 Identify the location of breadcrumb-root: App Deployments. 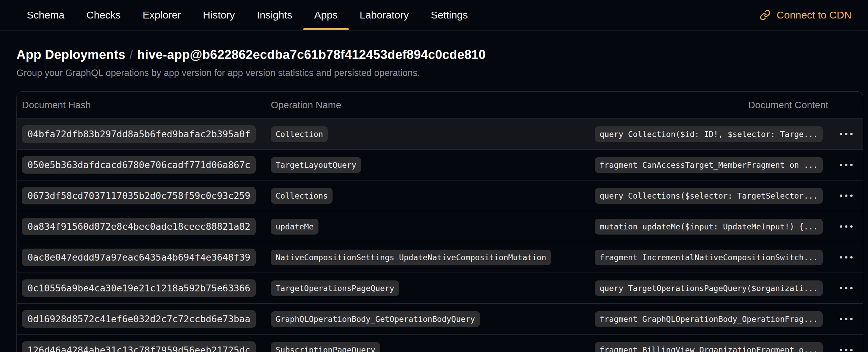
(71, 55).